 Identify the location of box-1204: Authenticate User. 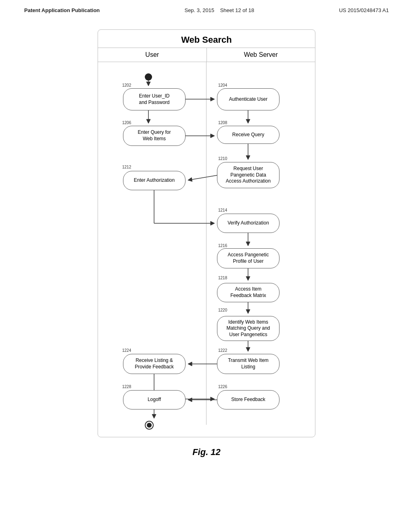
(248, 99).